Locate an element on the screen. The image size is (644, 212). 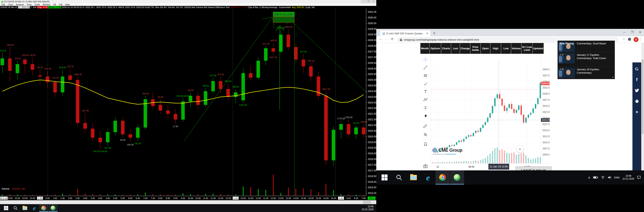
menu-chart: Chart is located at coordinates (10, 5).